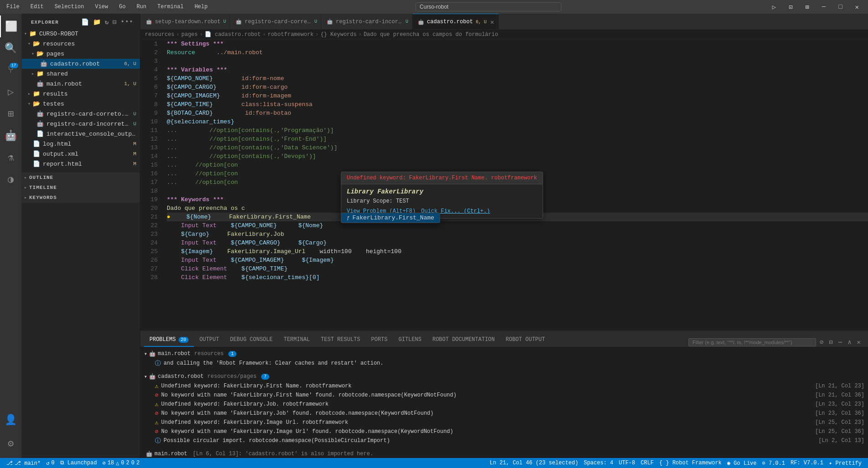  What do you see at coordinates (859, 342) in the screenshot?
I see `close-panel-btn: ✕` at bounding box center [859, 342].